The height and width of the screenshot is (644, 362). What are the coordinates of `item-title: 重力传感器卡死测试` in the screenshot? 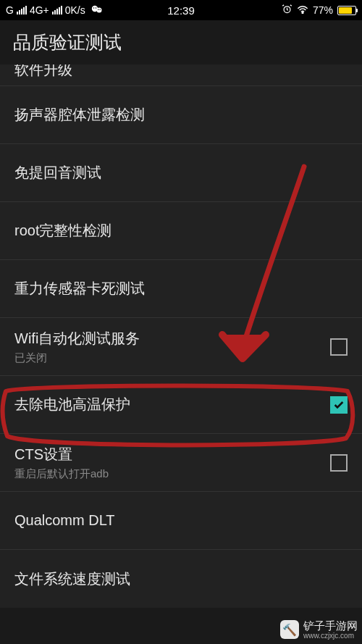 It's located at (80, 288).